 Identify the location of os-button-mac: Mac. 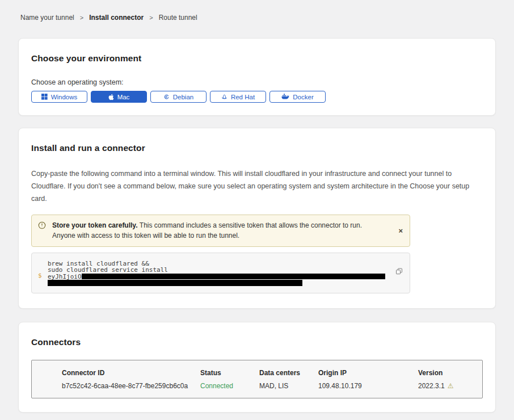
(119, 96).